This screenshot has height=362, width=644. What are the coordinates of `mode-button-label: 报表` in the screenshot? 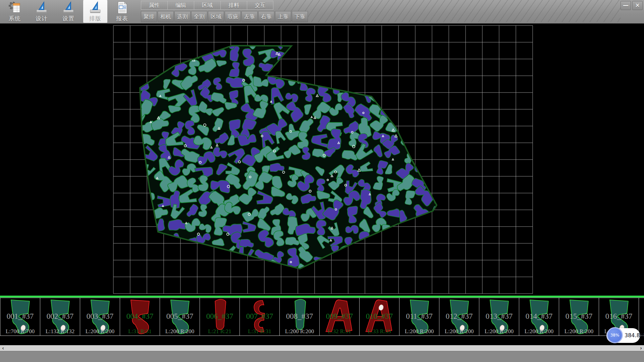 It's located at (122, 19).